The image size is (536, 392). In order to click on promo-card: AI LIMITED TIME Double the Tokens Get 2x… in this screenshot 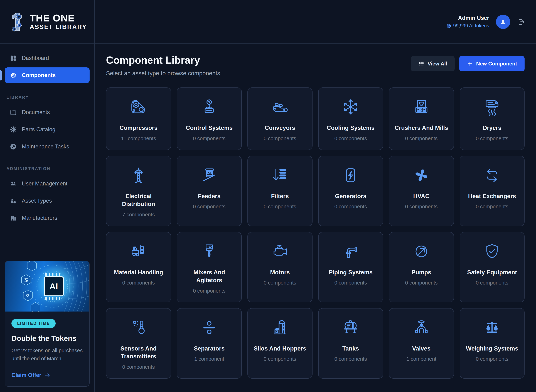, I will do `click(47, 324)`.